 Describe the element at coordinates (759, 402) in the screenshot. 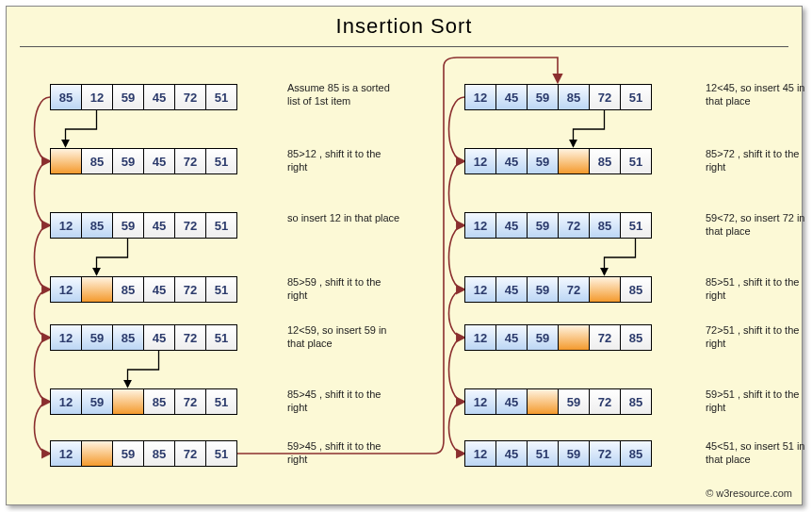

I see `step-caption: 59>51 , shift it to the right` at that location.